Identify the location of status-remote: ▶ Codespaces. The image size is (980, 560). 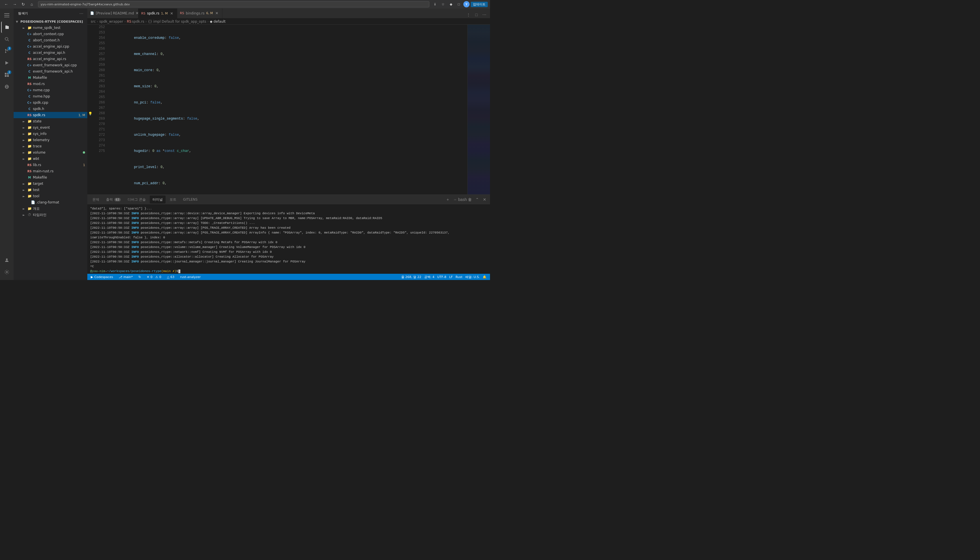
(102, 277).